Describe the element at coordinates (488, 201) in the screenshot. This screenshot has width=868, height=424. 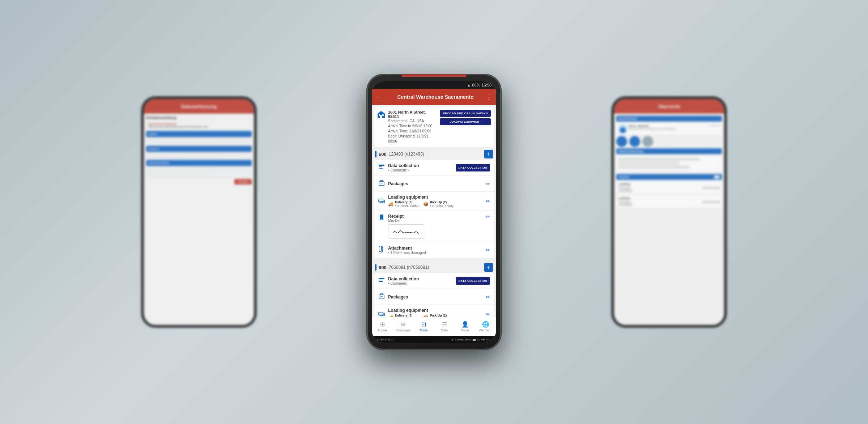
I see `section1-loading-edit-icon: ✏` at that location.